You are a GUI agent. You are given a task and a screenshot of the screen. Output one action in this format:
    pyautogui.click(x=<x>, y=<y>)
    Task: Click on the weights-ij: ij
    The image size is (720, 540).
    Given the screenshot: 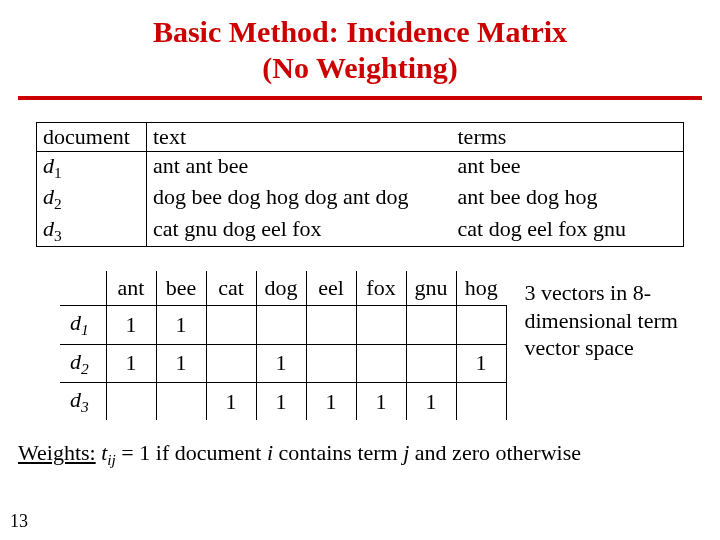 What is the action you would take?
    pyautogui.click(x=112, y=460)
    